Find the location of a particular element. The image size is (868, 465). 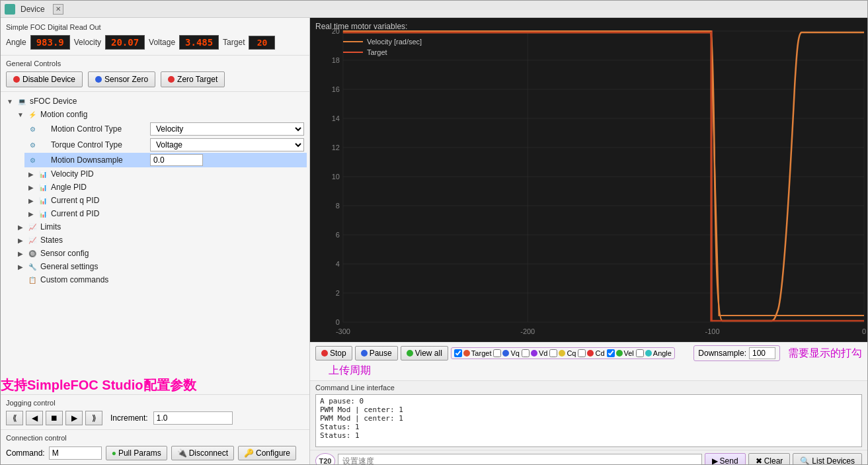

digital-readout-section: Simple FOC Digital Read Out Angle 983.9 … is located at coordinates (155, 37).